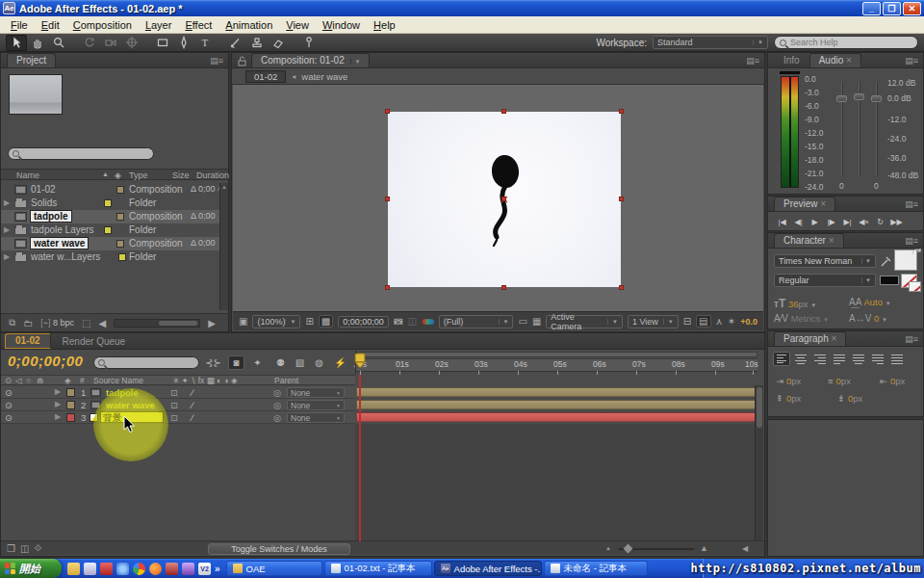 The image size is (924, 578). I want to click on menu-effect: Effect, so click(198, 25).